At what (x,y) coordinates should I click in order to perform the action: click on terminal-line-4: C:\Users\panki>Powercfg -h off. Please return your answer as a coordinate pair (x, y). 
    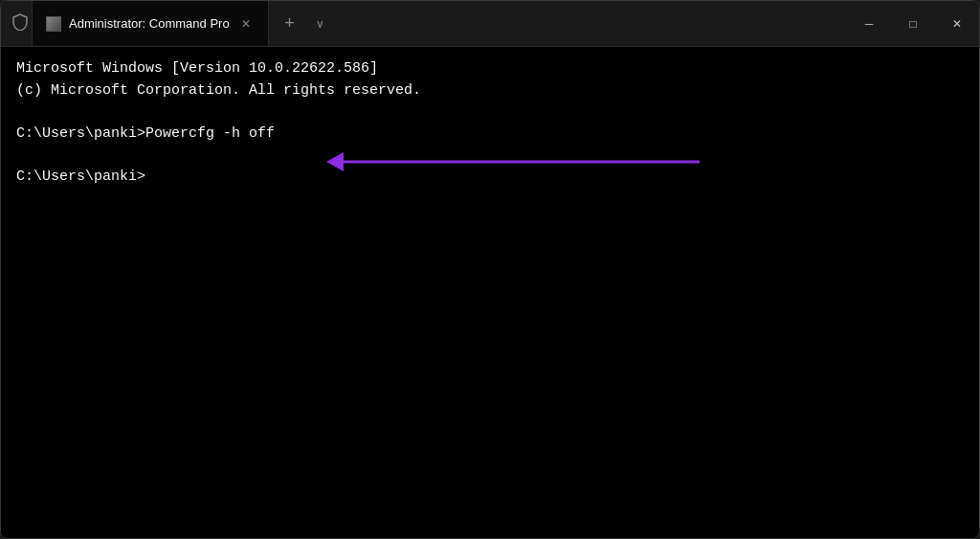
    Looking at the image, I should click on (490, 134).